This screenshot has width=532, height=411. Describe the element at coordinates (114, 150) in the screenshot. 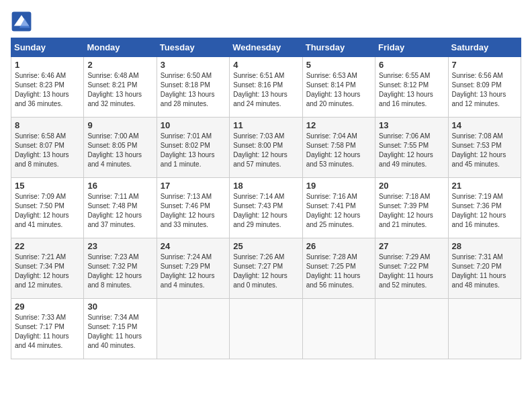

I see `day-info: Sunrise: 7:00 AMSunset: 8:05 PMDaylight:…` at that location.